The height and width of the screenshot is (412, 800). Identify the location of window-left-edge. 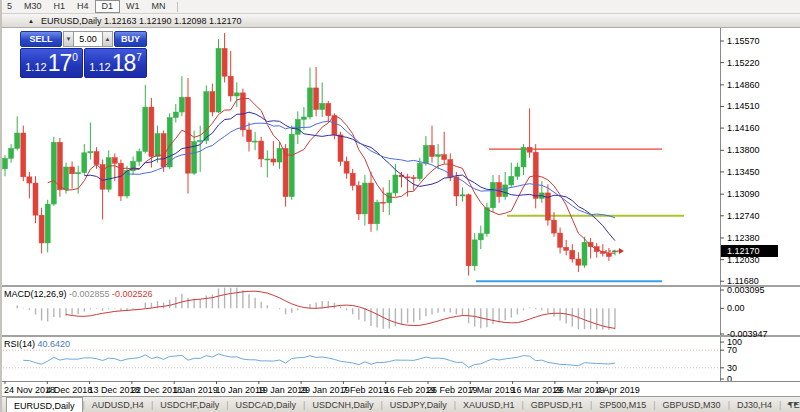
(1, 206).